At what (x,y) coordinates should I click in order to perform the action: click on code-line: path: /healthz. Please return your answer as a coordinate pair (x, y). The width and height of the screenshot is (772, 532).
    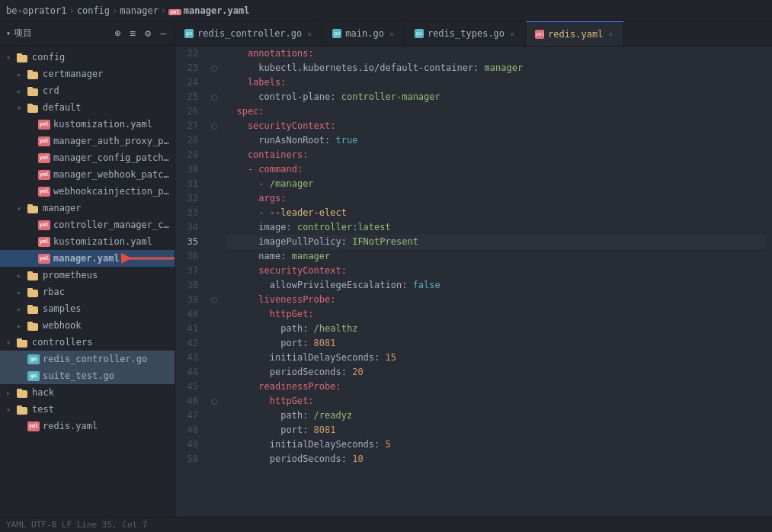
    Looking at the image, I should click on (495, 329).